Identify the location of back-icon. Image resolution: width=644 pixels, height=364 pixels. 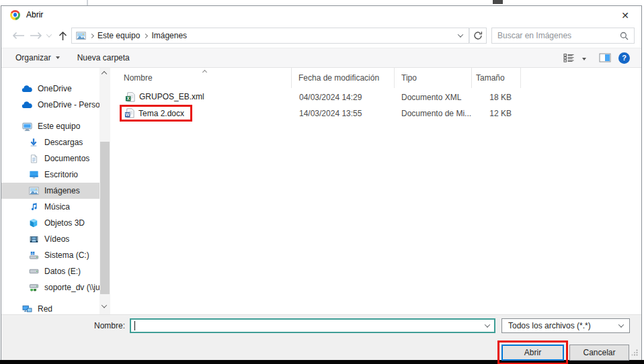
(18, 36).